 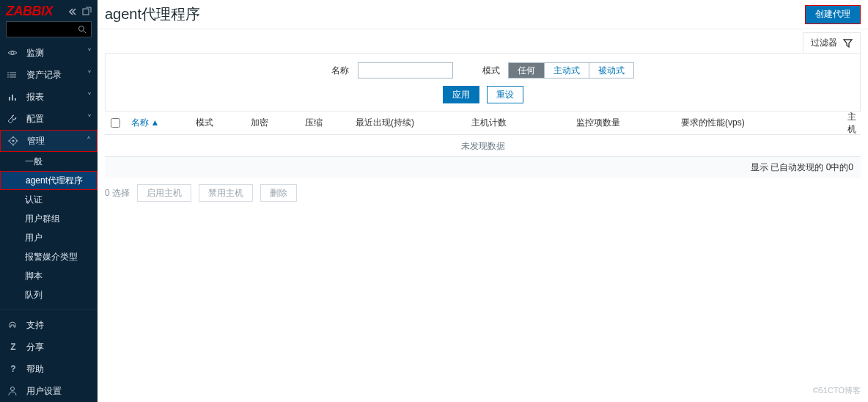 I want to click on chart-icon, so click(x=13, y=97).